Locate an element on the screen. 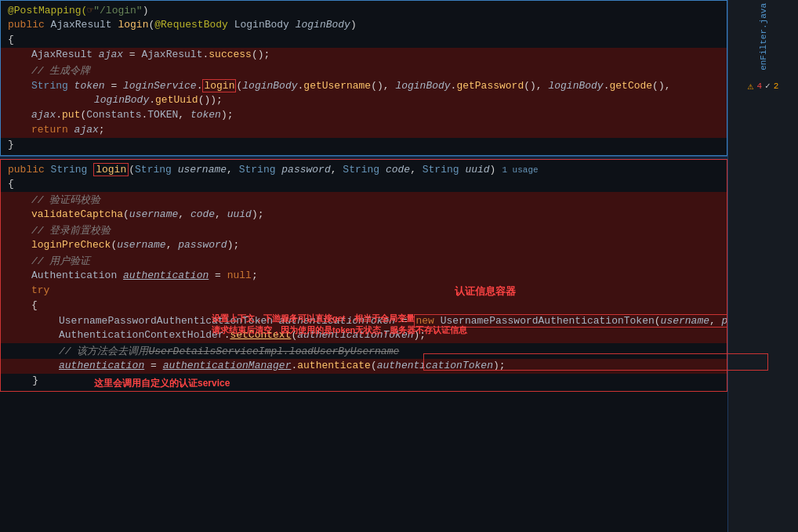 Image resolution: width=798 pixels, height=532 pixels. try-line: try is located at coordinates (399, 291).